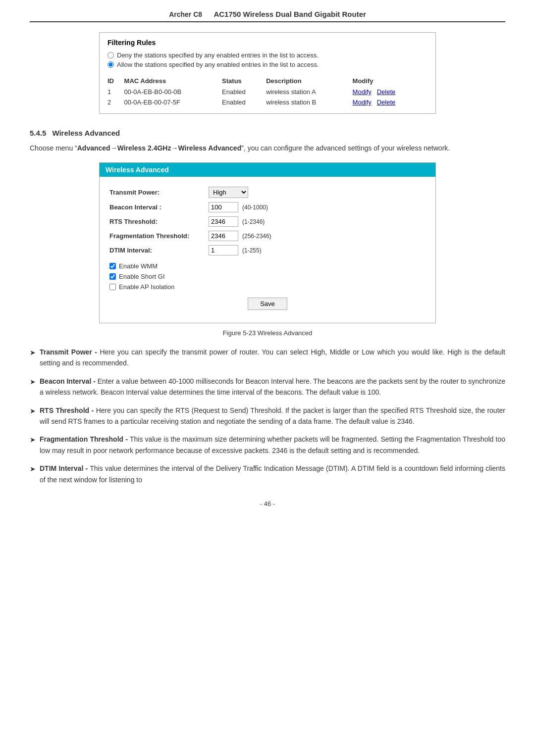 This screenshot has width=535, height=756. Describe the element at coordinates (268, 474) in the screenshot. I see `bullet-item: ➤ DTIM Interval - This value determines …` at that location.